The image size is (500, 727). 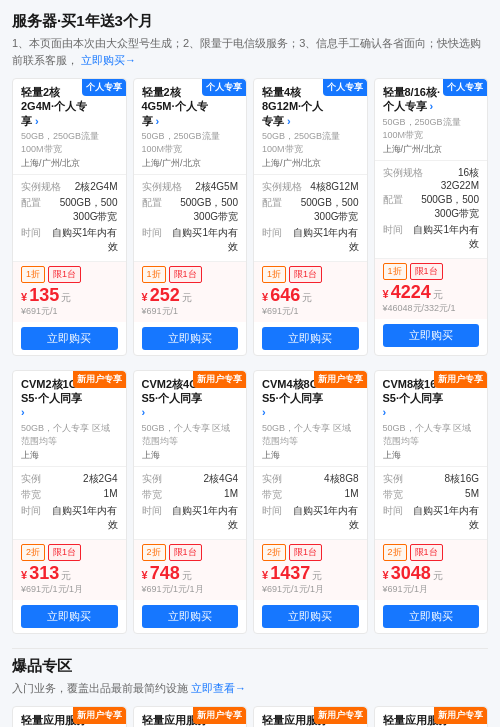 I want to click on product-card: 个人专享 轻量2核4G5M·个人专享 › 50GB，250GB流量100M带宽 …, so click(x=190, y=217).